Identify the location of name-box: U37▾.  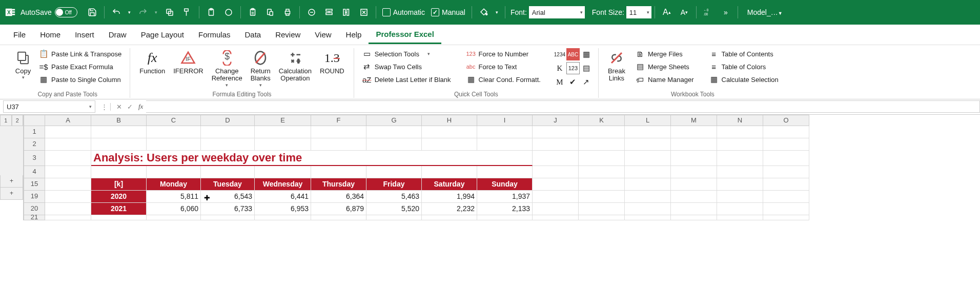
(49, 107).